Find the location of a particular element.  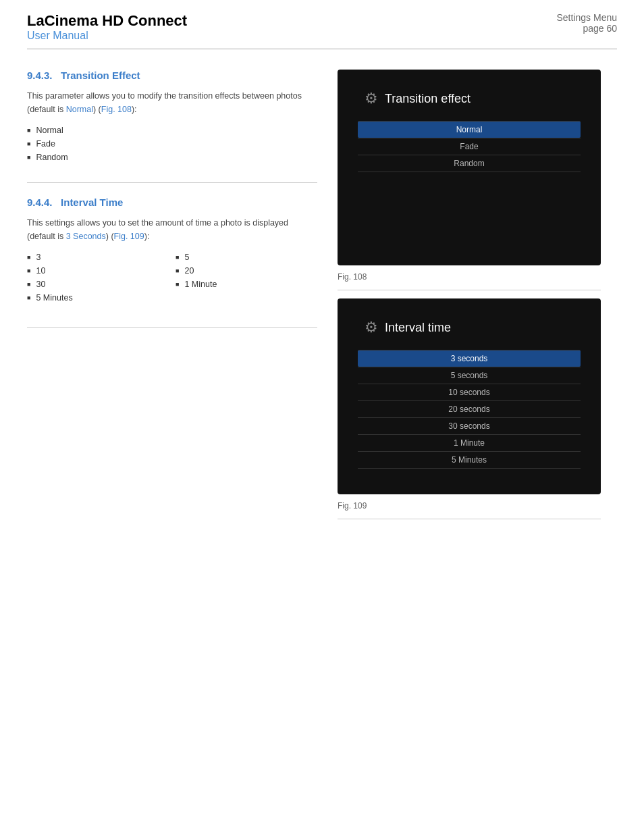

menu-item-fade: Fade is located at coordinates (469, 146).